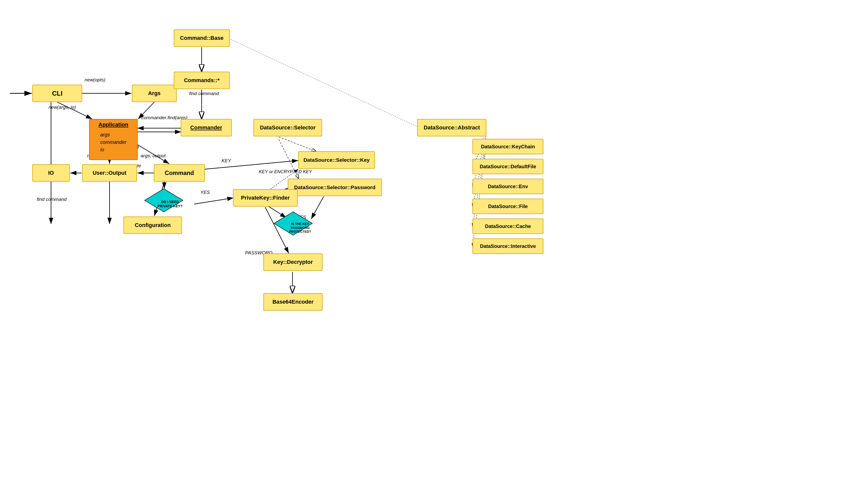  I want to click on box-datasource-defaultfile: DataSource::DefaultFile, so click(508, 167).